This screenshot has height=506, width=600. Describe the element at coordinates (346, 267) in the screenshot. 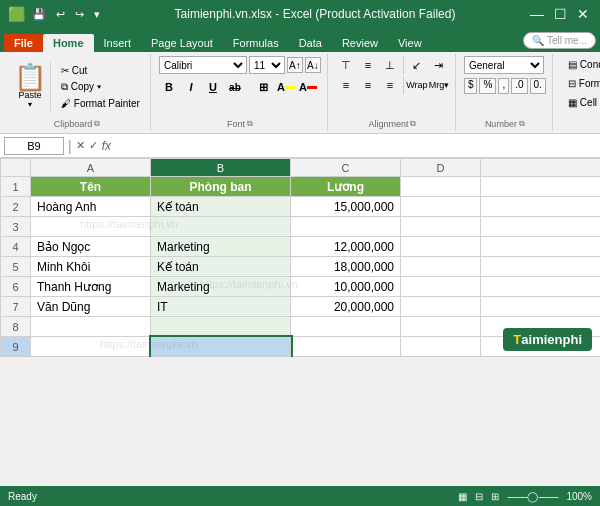

I see `cell-c5: 18,000,000` at that location.